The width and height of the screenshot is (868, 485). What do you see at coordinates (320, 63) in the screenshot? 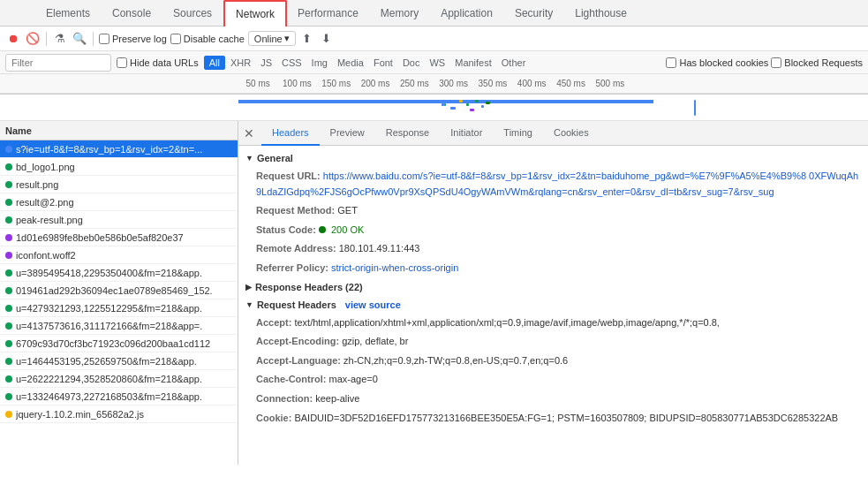
I see `filter-img: Img` at bounding box center [320, 63].